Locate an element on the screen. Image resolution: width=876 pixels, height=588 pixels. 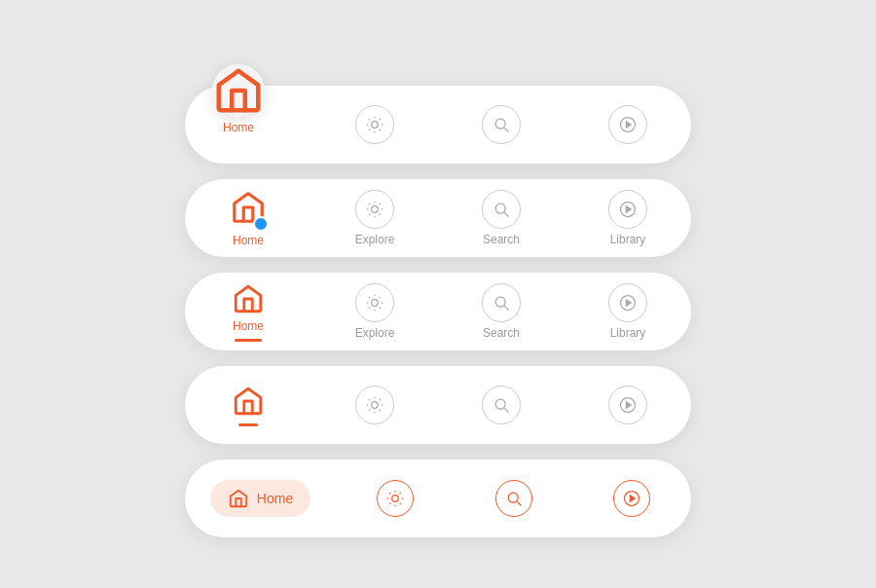
active-underline-bar is located at coordinates (248, 341).